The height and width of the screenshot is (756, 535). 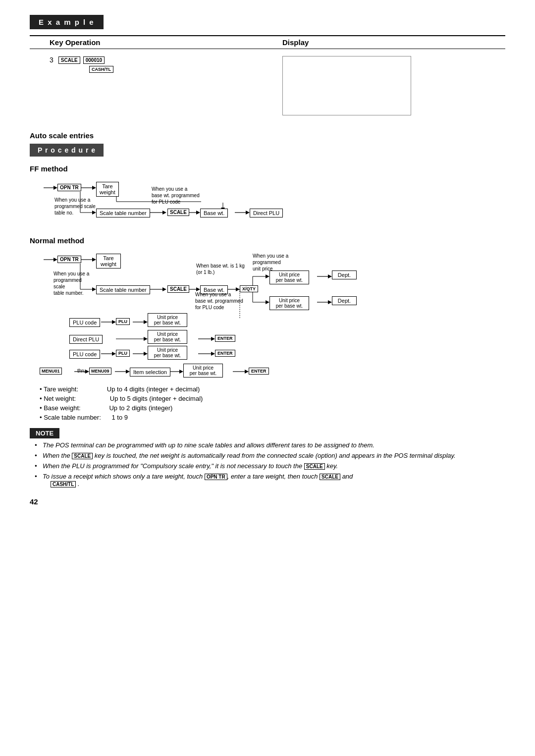 I want to click on enter-box-3: ENTER, so click(x=259, y=371).